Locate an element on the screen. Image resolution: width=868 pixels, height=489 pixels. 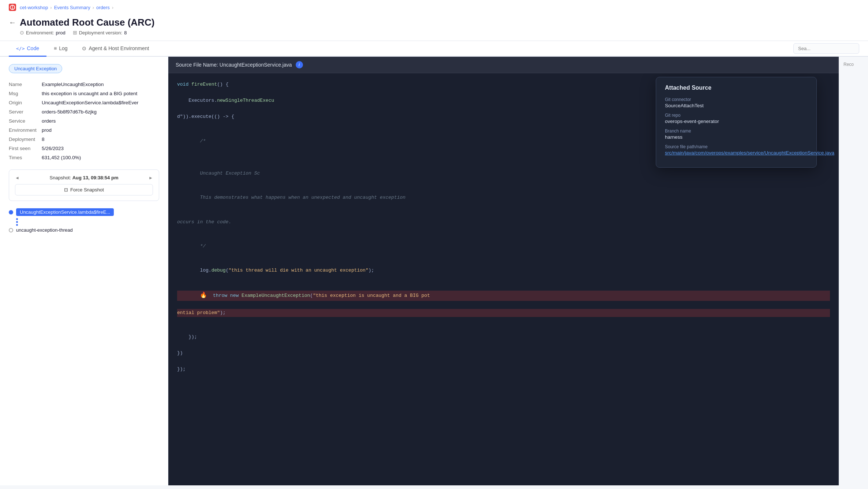
right-panel: Reco is located at coordinates (853, 271).